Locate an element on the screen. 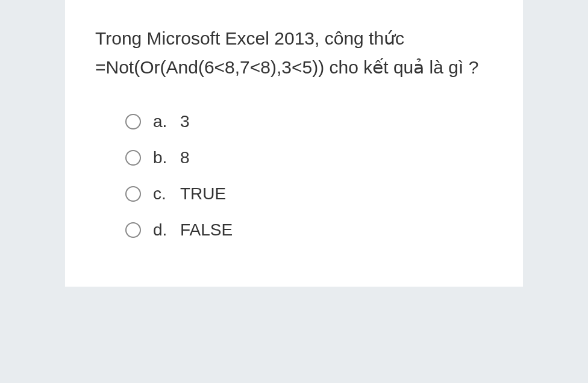 The width and height of the screenshot is (588, 383). option-c: c. TRUE is located at coordinates (309, 194).